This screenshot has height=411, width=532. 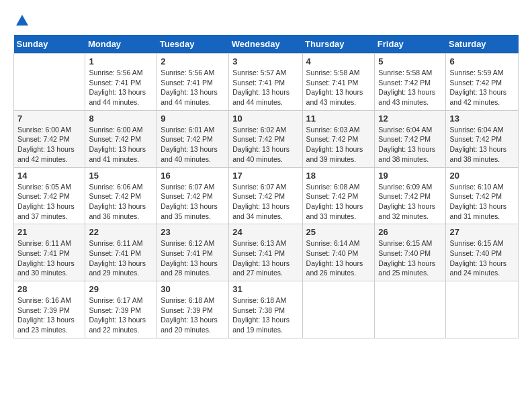 I want to click on weekday-header-row: SundayMondayTuesdayWednesdayThursdayFrid…, so click(x=266, y=44).